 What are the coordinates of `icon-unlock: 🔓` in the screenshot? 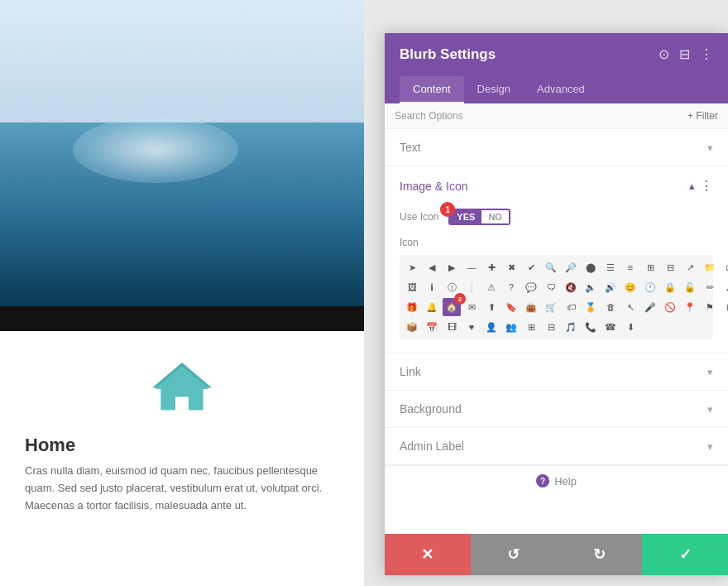 It's located at (690, 287).